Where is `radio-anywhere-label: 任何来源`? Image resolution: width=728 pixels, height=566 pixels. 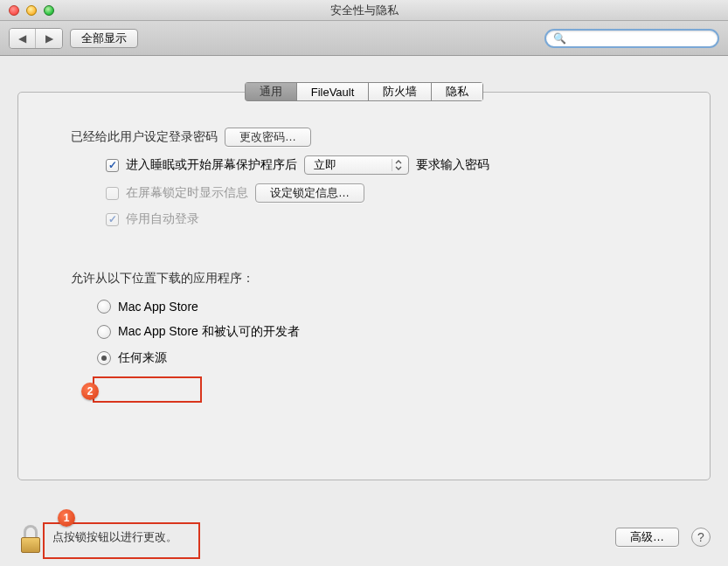
radio-anywhere-label: 任何来源 is located at coordinates (142, 358).